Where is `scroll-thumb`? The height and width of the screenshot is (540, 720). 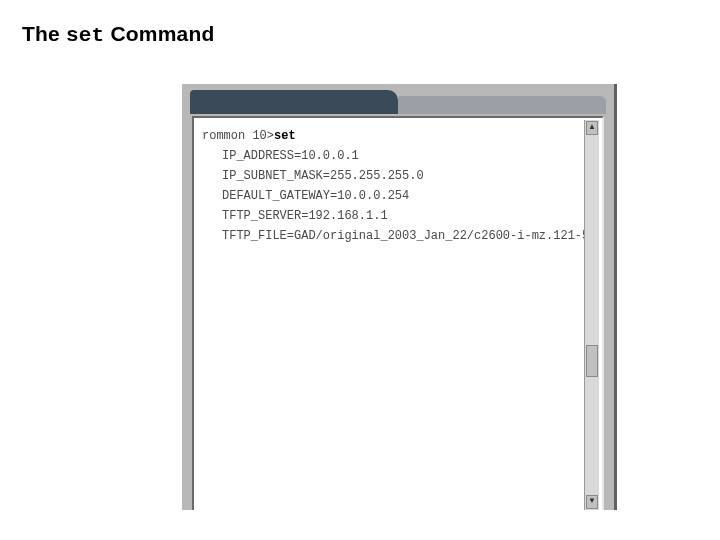 scroll-thumb is located at coordinates (592, 361).